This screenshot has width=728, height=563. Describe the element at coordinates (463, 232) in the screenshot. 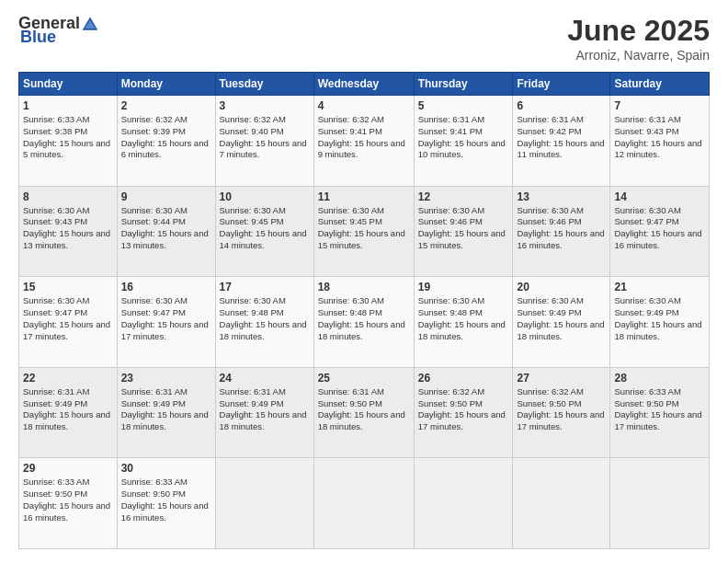

I see `table-row: 12Sunrise: 6:30 AMSunset: 9:46 PMDayligh…` at that location.